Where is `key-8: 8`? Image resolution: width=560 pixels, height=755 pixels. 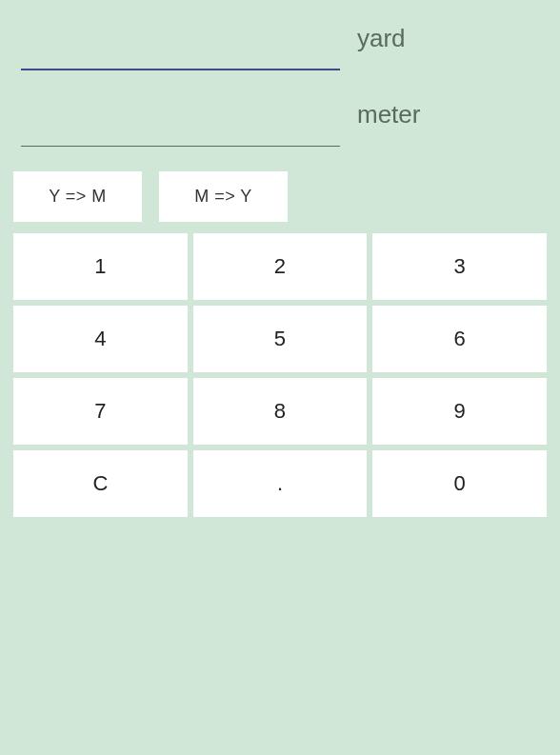 key-8: 8 is located at coordinates (280, 411).